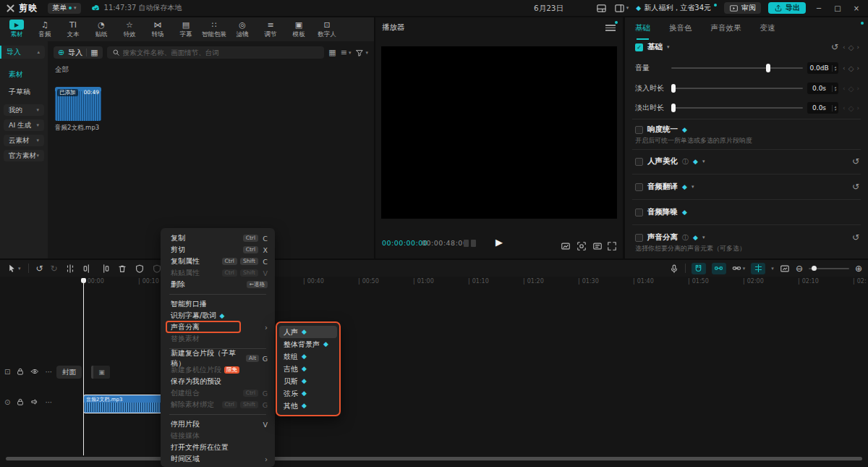 The height and width of the screenshot is (467, 868). I want to click on context-menu-item: 智能剪口播, so click(218, 304).